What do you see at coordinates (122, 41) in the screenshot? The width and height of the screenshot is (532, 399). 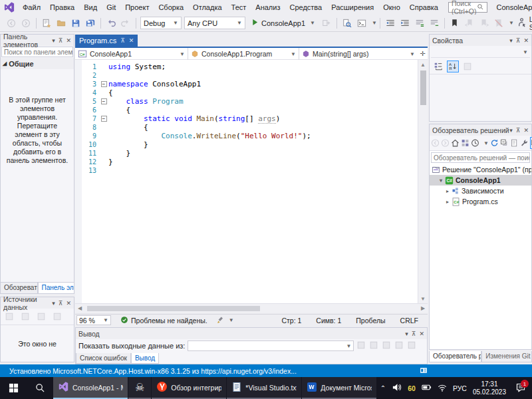 I see `pin-tab-icon: ⊼` at bounding box center [122, 41].